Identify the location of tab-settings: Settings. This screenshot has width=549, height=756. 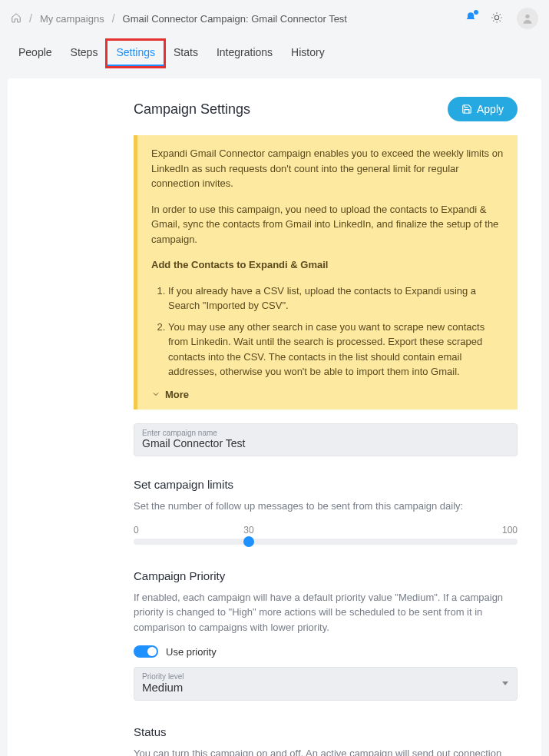
(135, 54).